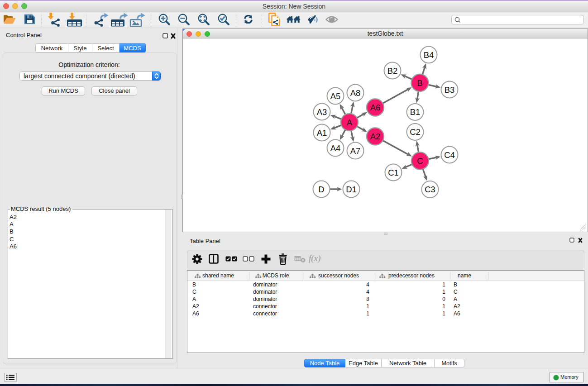 This screenshot has width=588, height=386. Describe the element at coordinates (376, 137) in the screenshot. I see `svg-text: A2` at that location.